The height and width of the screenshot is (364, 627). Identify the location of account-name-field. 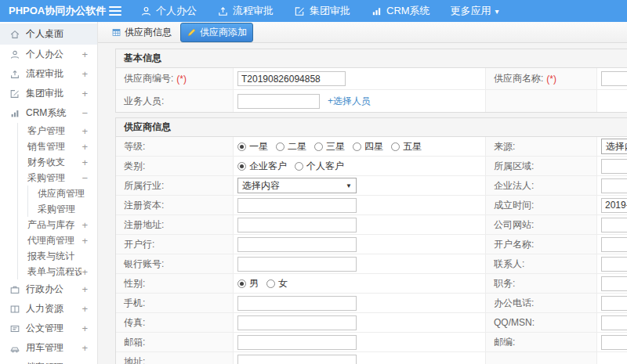
(612, 244).